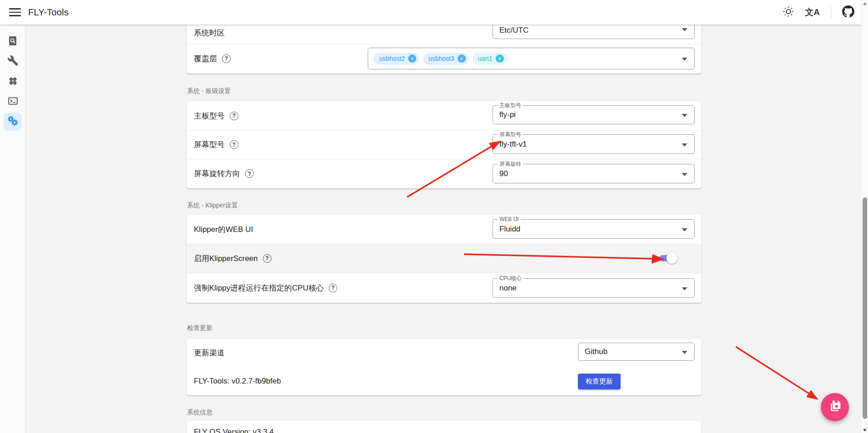 The width and height of the screenshot is (868, 433). What do you see at coordinates (212, 206) in the screenshot?
I see `section-header-klipper: 系统 - Klipper设置` at bounding box center [212, 206].